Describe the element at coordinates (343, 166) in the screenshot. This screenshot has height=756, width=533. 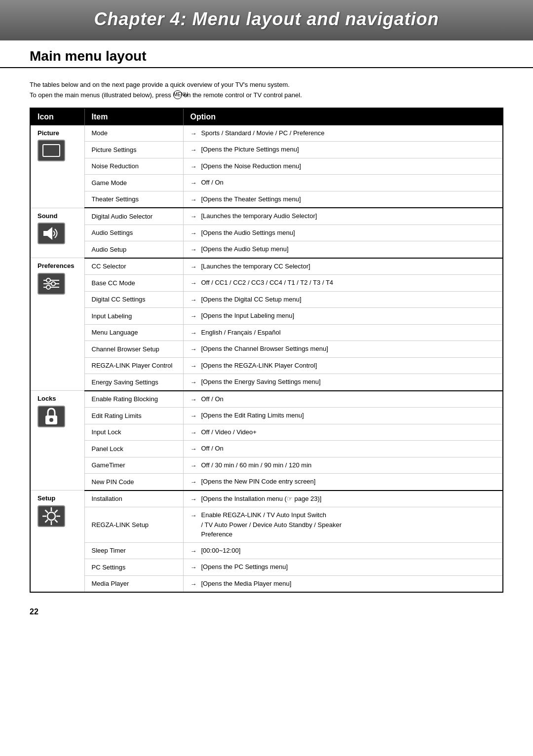
I see `option-cell: →[Opens the Noise Reduction menu]` at that location.